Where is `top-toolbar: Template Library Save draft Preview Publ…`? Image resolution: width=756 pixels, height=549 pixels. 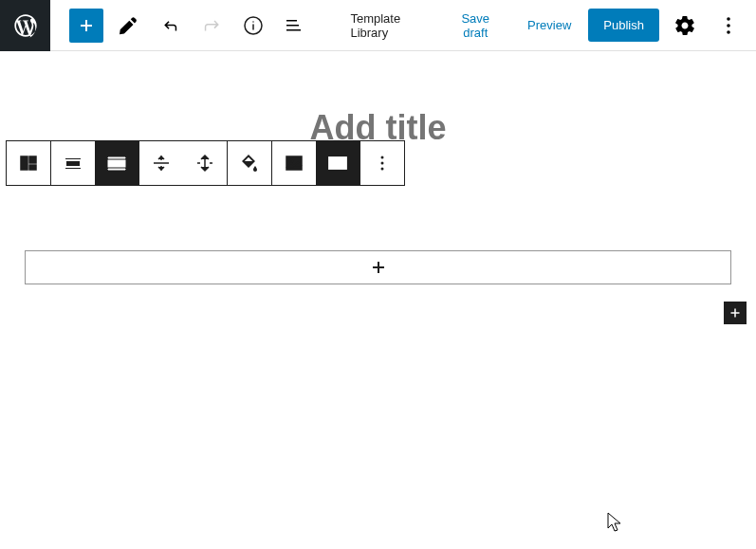
top-toolbar: Template Library Save draft Preview Publ… is located at coordinates (378, 26).